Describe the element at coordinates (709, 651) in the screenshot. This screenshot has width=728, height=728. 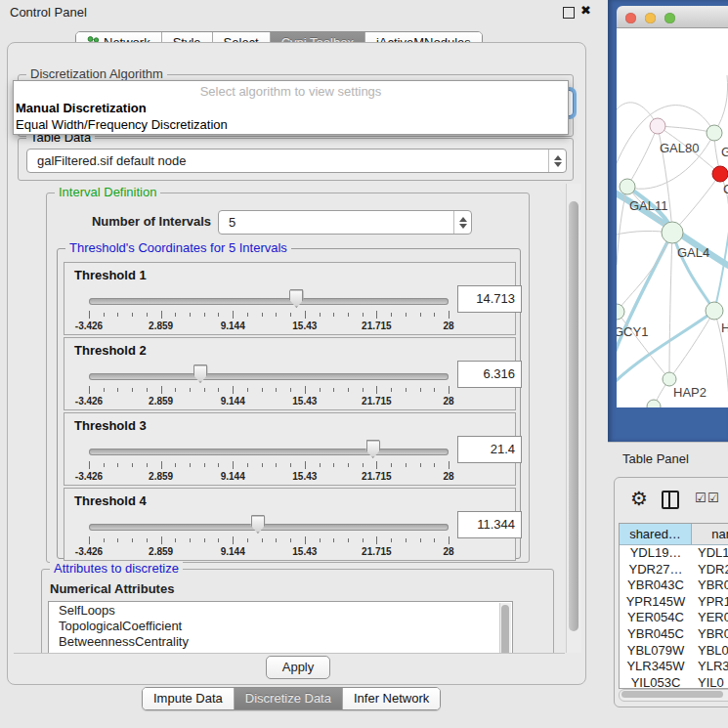
I see `cell-name: YBL0` at that location.